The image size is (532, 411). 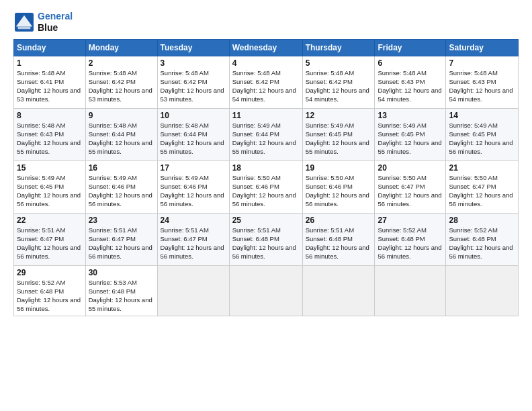 I want to click on calendar-cell: 22Sunrise: 5:51 AMSunset: 6:47 PMDayligh…, so click(x=50, y=239).